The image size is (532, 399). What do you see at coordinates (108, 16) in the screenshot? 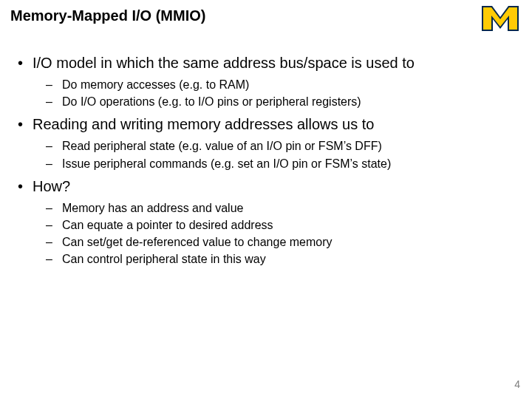
I see `slide-title: Memory-Mapped I/O (MMIO)` at bounding box center [108, 16].